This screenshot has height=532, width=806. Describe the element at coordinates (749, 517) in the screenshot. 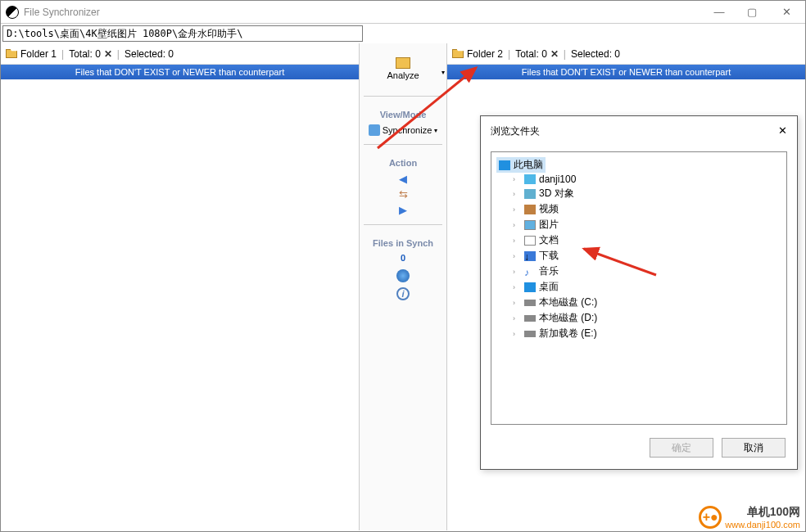

I see `watermark: +● 单机100网 www.danji100.com` at that location.